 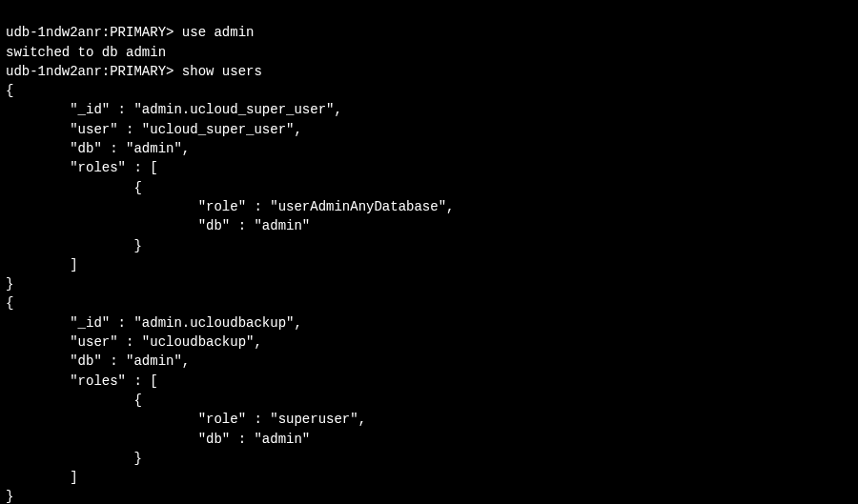 What do you see at coordinates (133, 342) in the screenshot?
I see `terminal-line: "user" : "ucloudbackup",` at bounding box center [133, 342].